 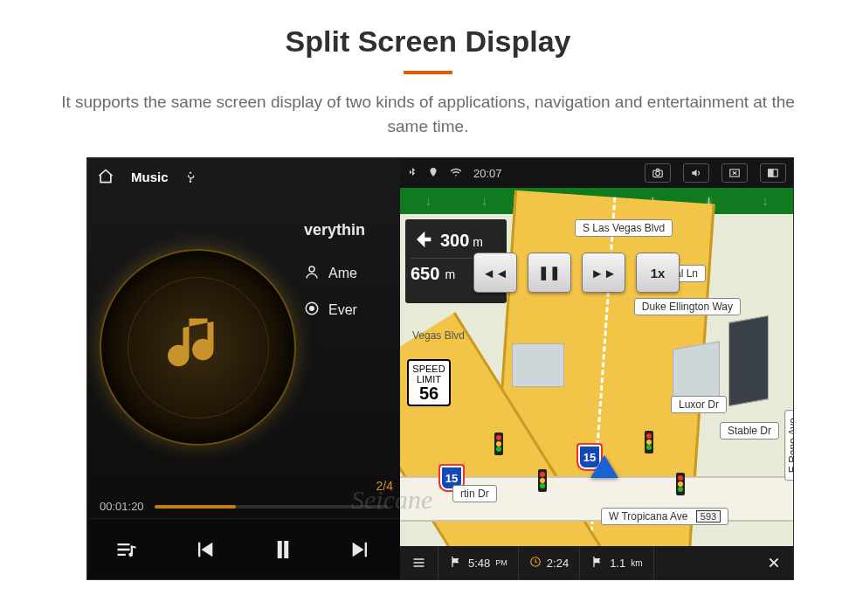 I want to click on status-right, so click(x=715, y=173).